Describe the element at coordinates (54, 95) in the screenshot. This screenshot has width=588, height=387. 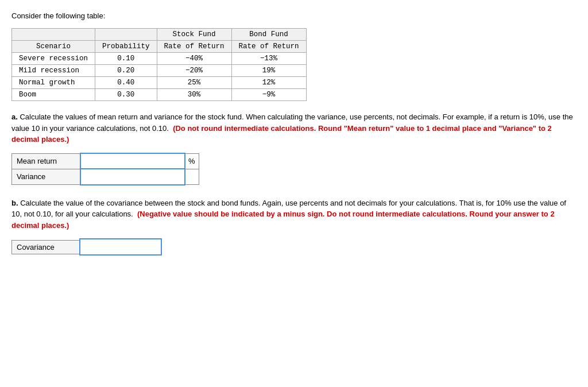
I see `cell-scenario: Boom` at that location.